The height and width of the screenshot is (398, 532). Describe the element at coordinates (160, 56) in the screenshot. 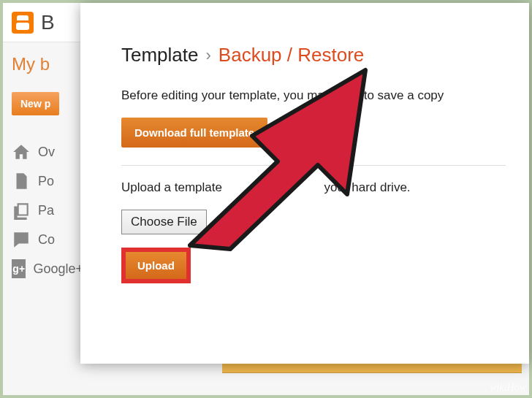

I see `breadcrumb-template: Template` at that location.